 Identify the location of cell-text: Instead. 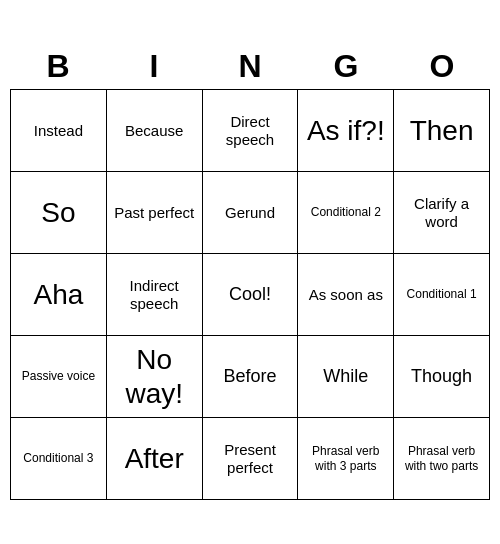
(58, 131).